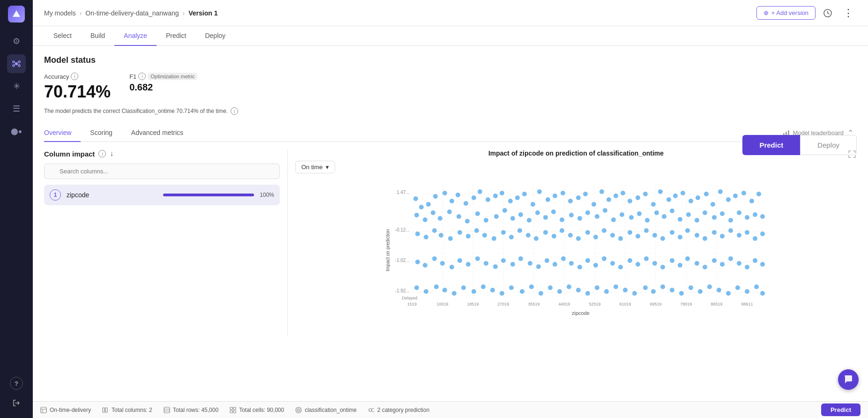 Image resolution: width=868 pixels, height=418 pixels. What do you see at coordinates (132, 410) in the screenshot?
I see `total-columns-label: Total columns: 2` at bounding box center [132, 410].